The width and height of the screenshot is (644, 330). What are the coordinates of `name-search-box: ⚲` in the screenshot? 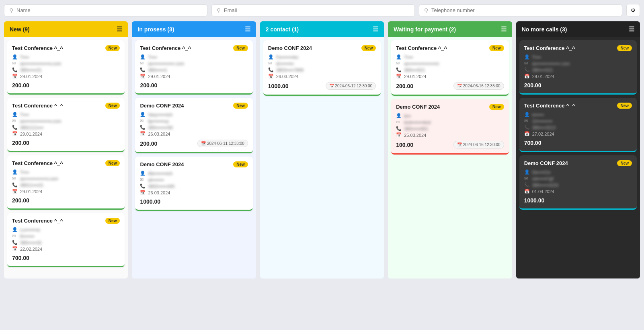 It's located at (106, 10).